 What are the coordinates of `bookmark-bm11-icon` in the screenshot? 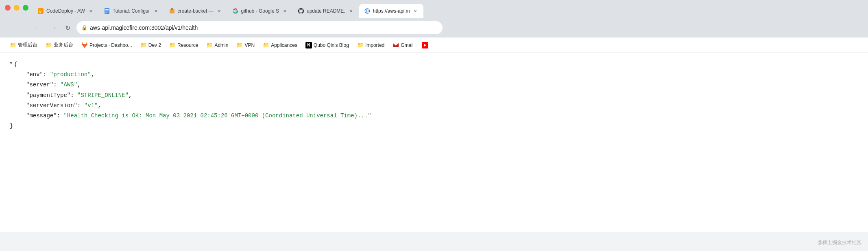 It's located at (396, 45).